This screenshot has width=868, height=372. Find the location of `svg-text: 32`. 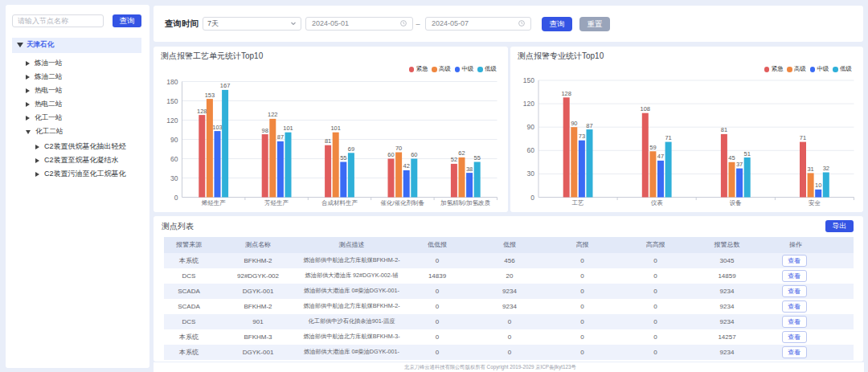

svg-text: 32 is located at coordinates (826, 169).